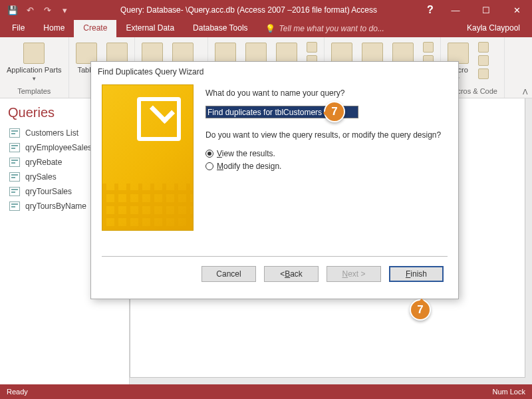 The height and width of the screenshot is (399, 532). Describe the element at coordinates (312, 47) in the screenshot. I see `form-wizard-icon` at that location.